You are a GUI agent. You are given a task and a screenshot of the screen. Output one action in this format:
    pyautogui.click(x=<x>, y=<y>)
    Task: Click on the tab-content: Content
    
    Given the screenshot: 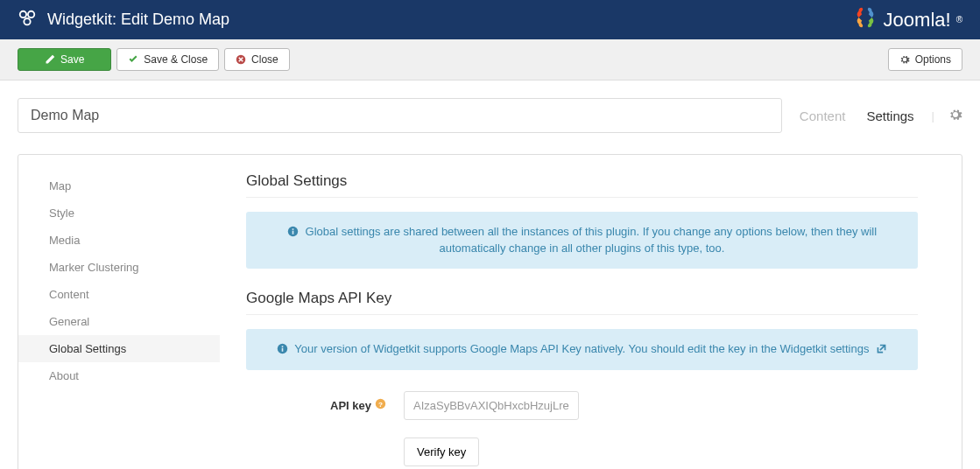 What is the action you would take?
    pyautogui.click(x=823, y=116)
    